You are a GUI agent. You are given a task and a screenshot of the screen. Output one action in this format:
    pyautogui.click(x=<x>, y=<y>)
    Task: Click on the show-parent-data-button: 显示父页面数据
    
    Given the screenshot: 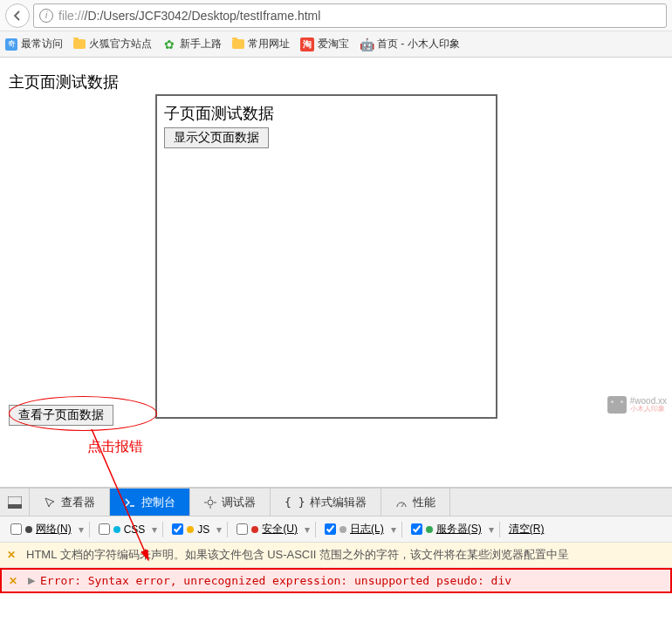 What is the action you would take?
    pyautogui.click(x=216, y=138)
    